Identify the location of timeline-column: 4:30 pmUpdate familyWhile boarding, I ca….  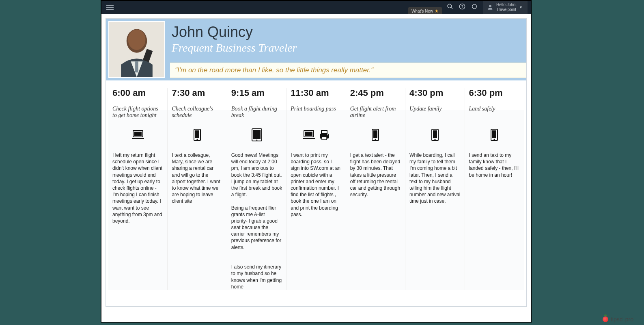
(435, 189).